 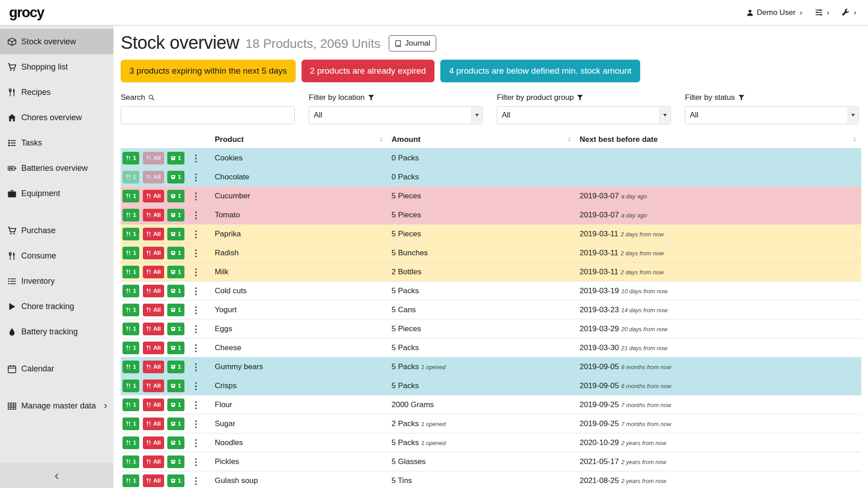 I want to click on sidebar-item-chores-overview: Chores overview, so click(x=57, y=117).